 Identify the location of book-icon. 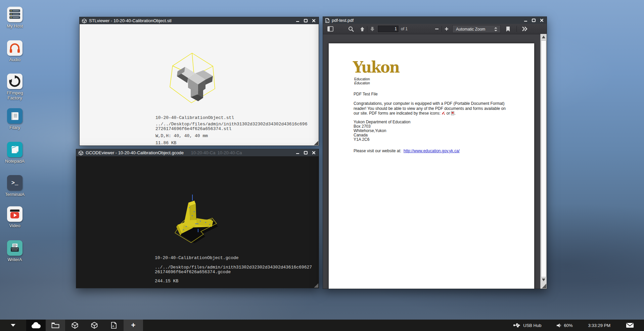
(15, 116).